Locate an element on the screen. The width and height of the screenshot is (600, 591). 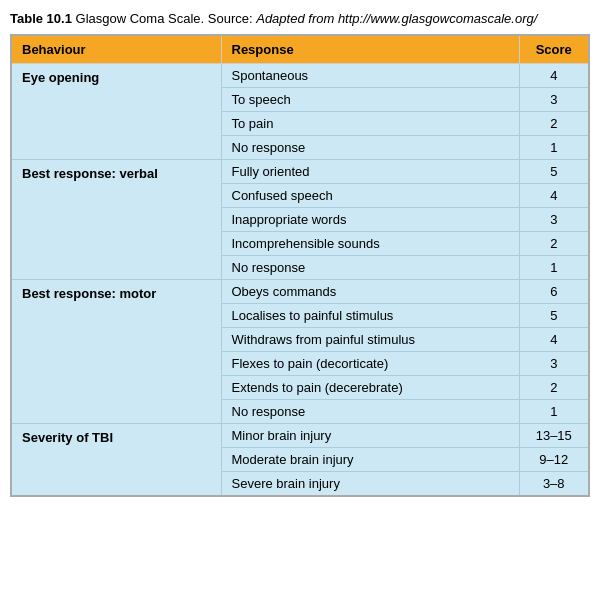
response-cell: Extends to pain (decerebrate) is located at coordinates (370, 388).